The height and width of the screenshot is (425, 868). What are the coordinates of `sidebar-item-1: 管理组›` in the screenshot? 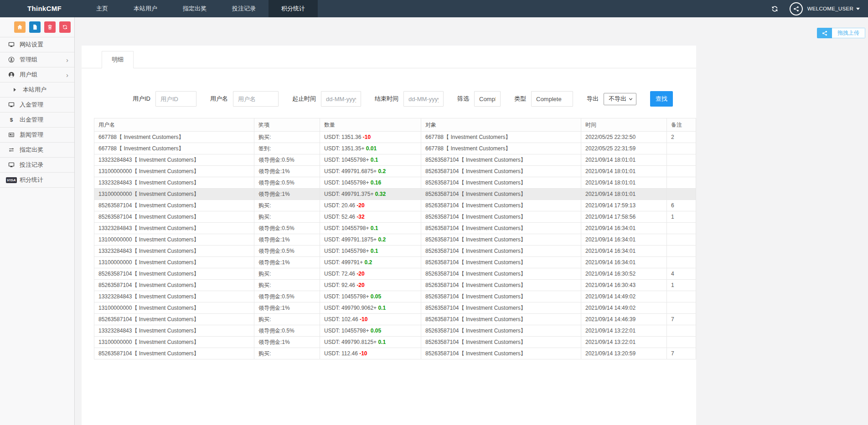 It's located at (37, 60).